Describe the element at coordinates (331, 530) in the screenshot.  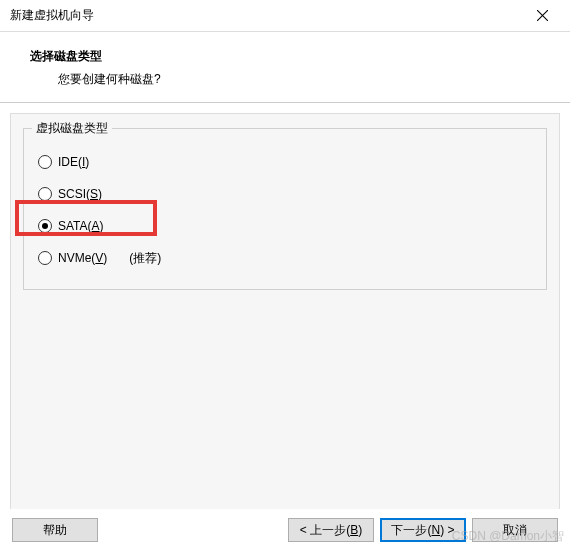
I see `back-button: < 上一步(B)` at that location.